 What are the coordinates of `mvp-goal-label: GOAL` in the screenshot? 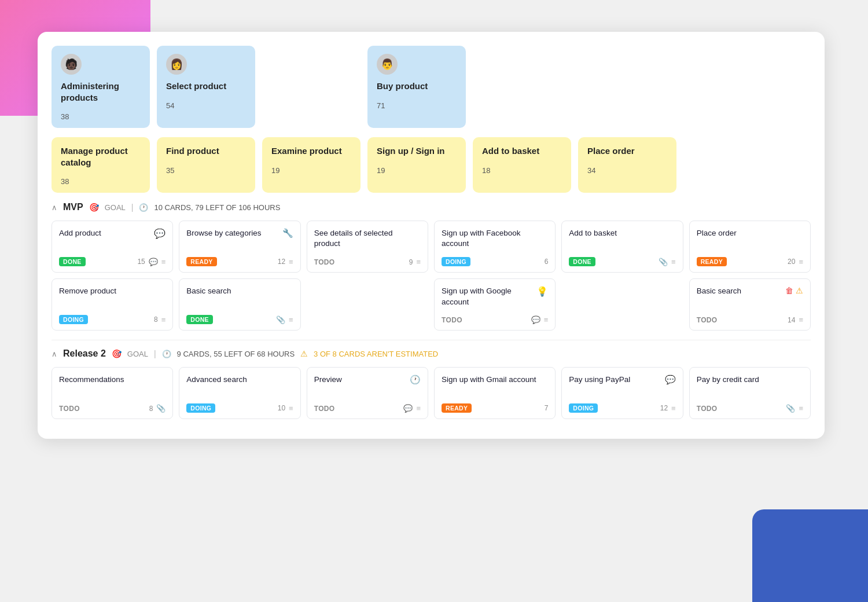 It's located at (115, 207).